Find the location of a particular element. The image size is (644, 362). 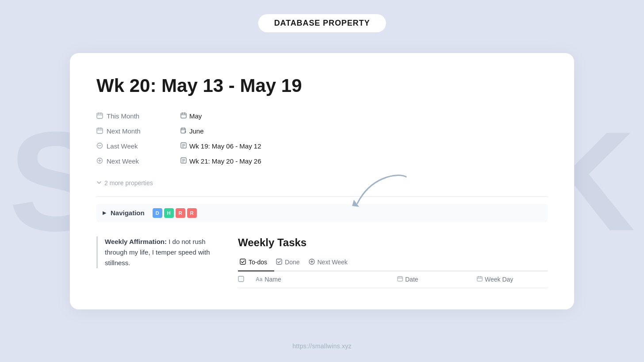

th-date: Date is located at coordinates (437, 279).